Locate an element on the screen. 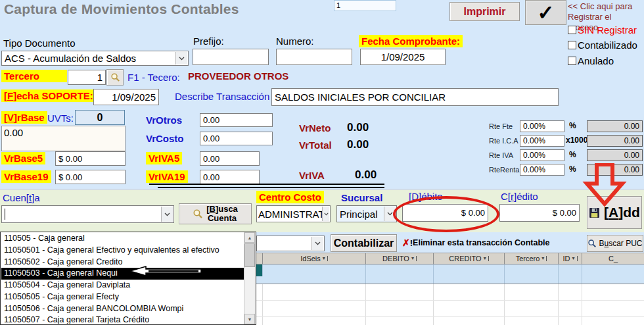 The height and width of the screenshot is (325, 644). checkbox-contabilizado-label: Contabilizado is located at coordinates (607, 45).